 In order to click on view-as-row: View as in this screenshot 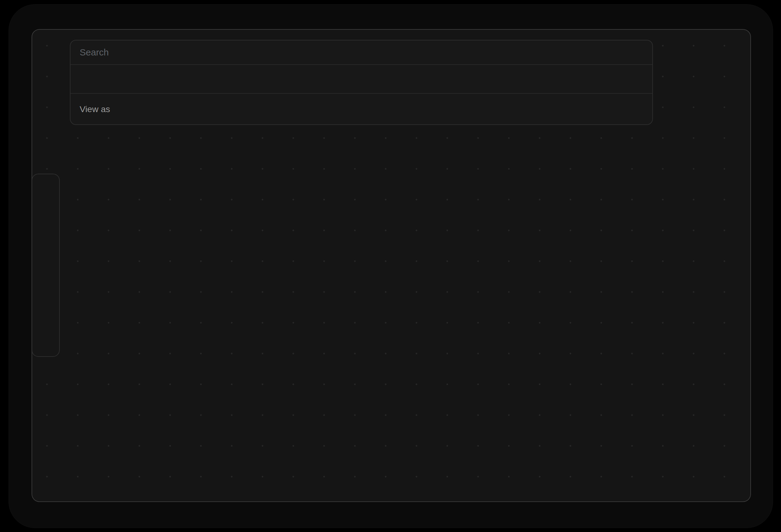, I will do `click(362, 109)`.